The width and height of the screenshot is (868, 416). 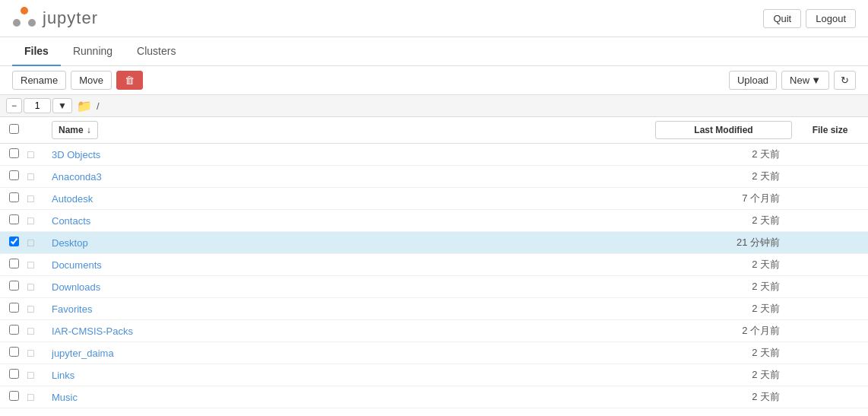 I want to click on file-name-cell: Favorites, so click(x=350, y=309).